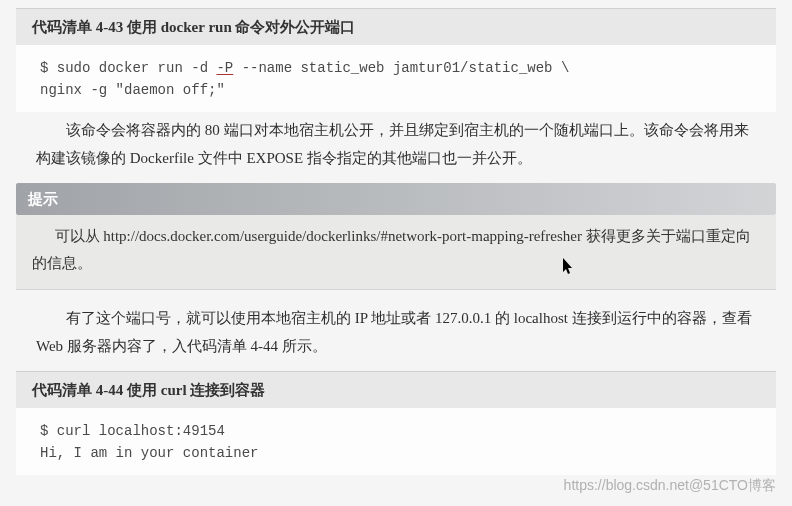 The image size is (792, 506). I want to click on tip-body: 可以从 http://docs.docker.com/userguide/doc…, so click(396, 252).